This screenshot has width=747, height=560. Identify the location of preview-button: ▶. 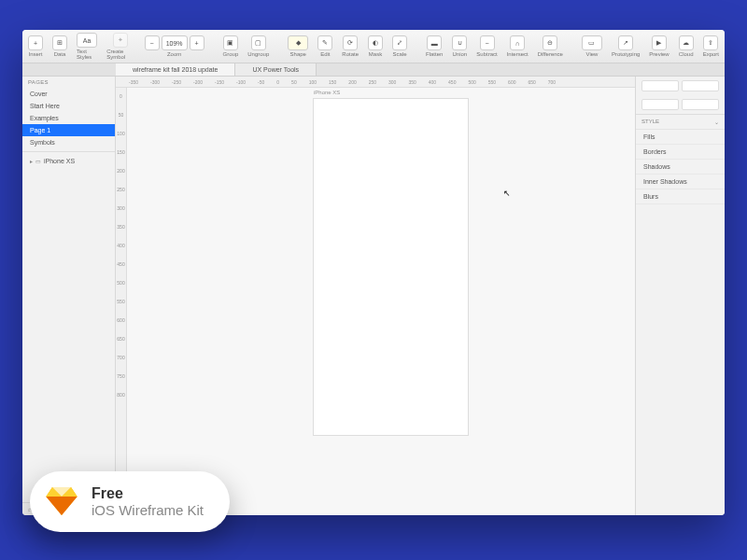
(659, 43).